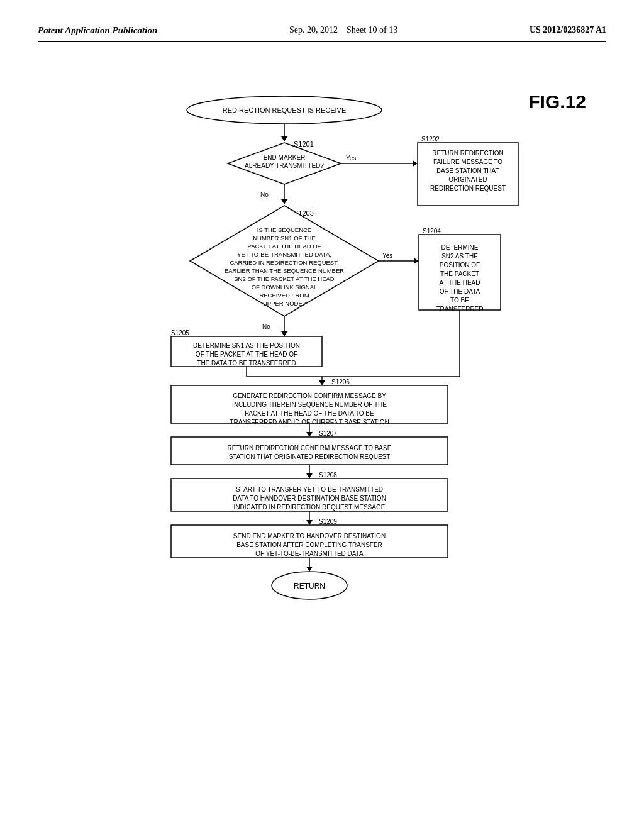 Image resolution: width=644 pixels, height=830 pixels. I want to click on svg-text: DETERMINE SN1 AS THE POSITION, so click(247, 346).